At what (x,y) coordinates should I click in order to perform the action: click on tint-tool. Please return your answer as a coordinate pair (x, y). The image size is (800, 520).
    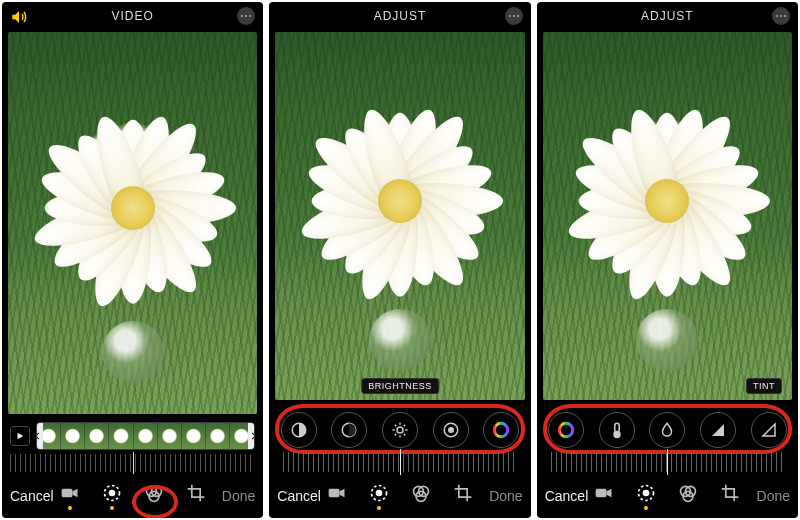
    Looking at the image, I should click on (667, 430).